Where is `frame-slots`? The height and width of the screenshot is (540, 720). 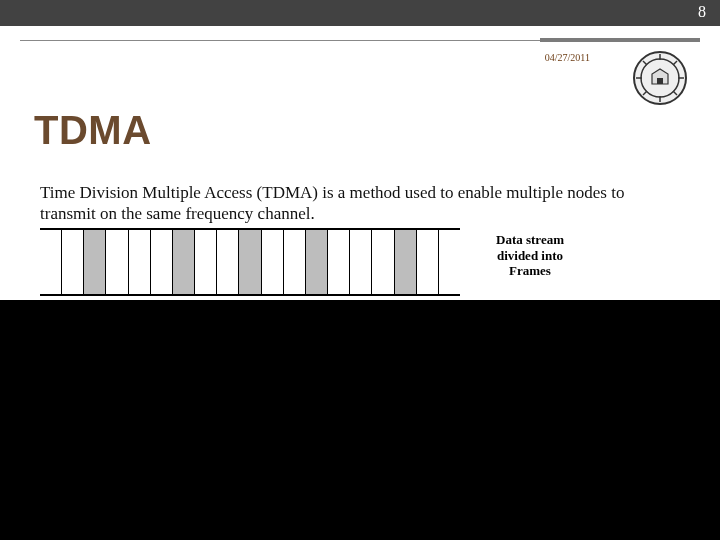 frame-slots is located at coordinates (250, 262).